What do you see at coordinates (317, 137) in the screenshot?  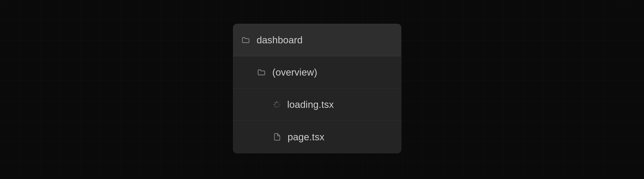 I see `tree-row-page: page.tsx` at bounding box center [317, 137].